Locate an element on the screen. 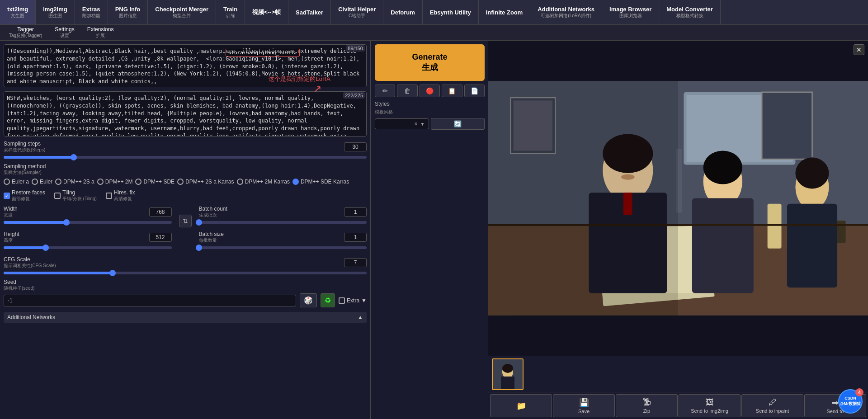 Image resolution: width=868 pixels, height=419 pixels. generate-button: Generate生成 is located at coordinates (429, 62).